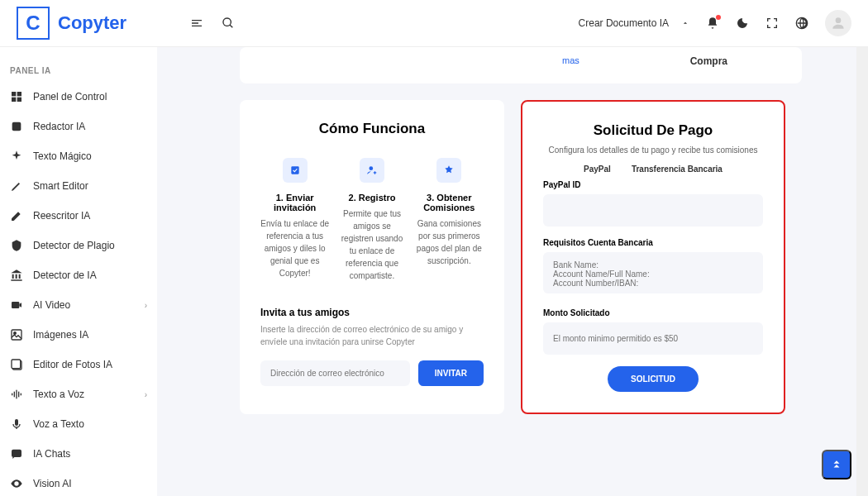  Describe the element at coordinates (450, 220) in the screenshot. I see `step-3: 3. Obtener ComisionesGana comisiones por…` at that location.